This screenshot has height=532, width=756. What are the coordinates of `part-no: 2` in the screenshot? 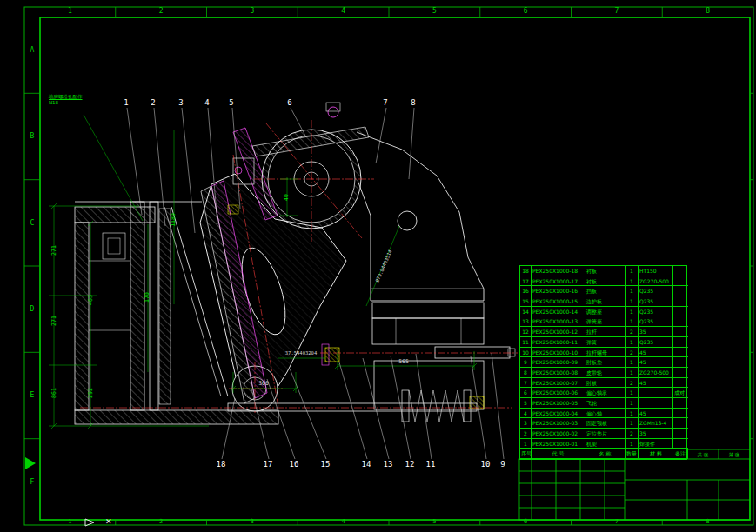 It's located at (525, 434).